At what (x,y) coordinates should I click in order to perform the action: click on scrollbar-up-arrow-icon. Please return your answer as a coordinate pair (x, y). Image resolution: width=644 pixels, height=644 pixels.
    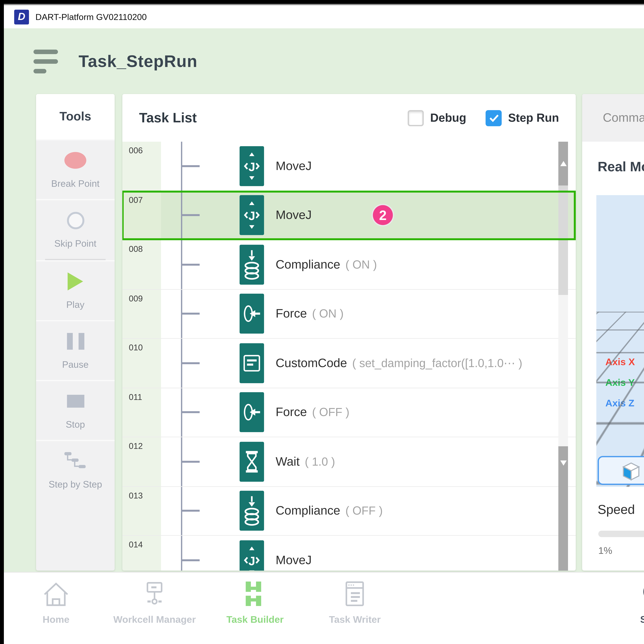
    Looking at the image, I should click on (563, 163).